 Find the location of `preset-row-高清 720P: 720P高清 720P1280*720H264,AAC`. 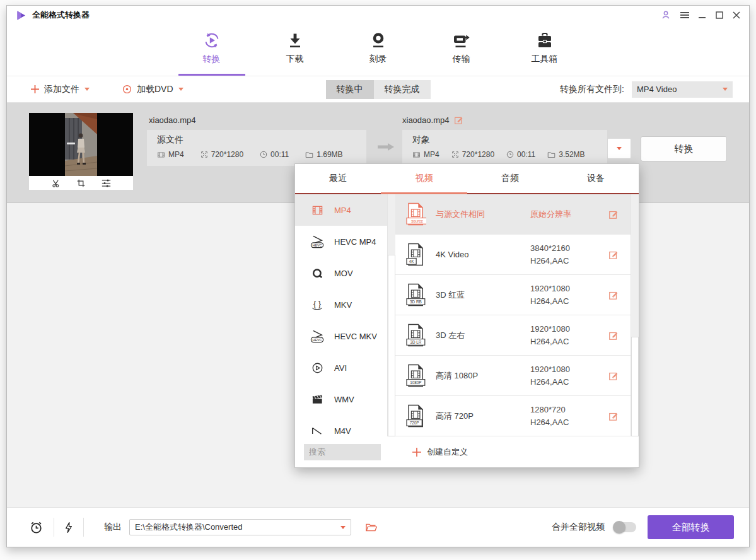

preset-row-高清 720P: 720P高清 720P1280*720H264,AAC is located at coordinates (513, 416).